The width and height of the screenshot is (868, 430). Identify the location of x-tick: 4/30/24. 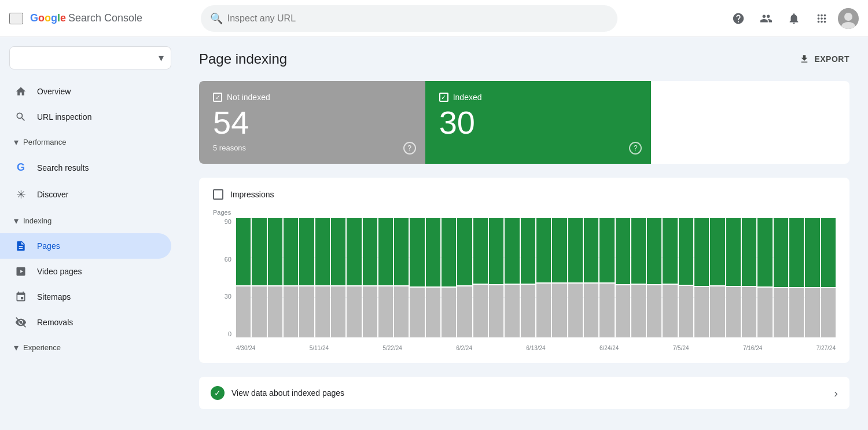
(245, 348).